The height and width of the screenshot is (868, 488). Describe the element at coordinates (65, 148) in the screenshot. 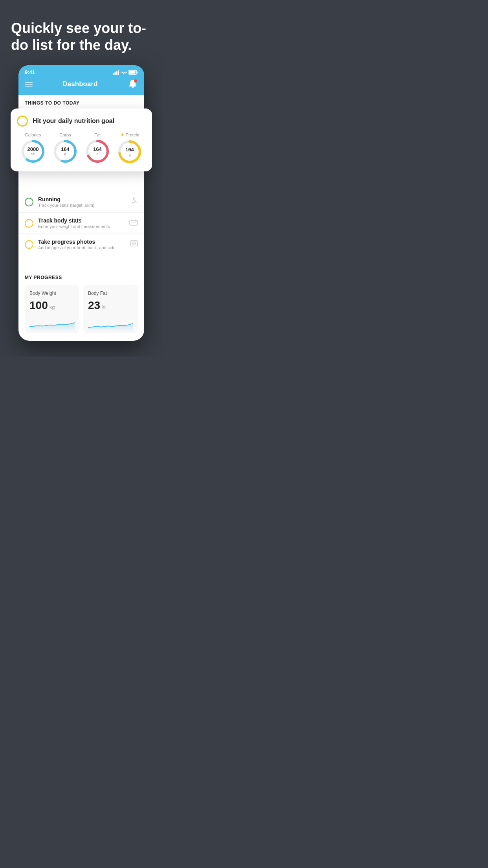

I see `nutrition-item-carbs: Carbs 164 g` at that location.